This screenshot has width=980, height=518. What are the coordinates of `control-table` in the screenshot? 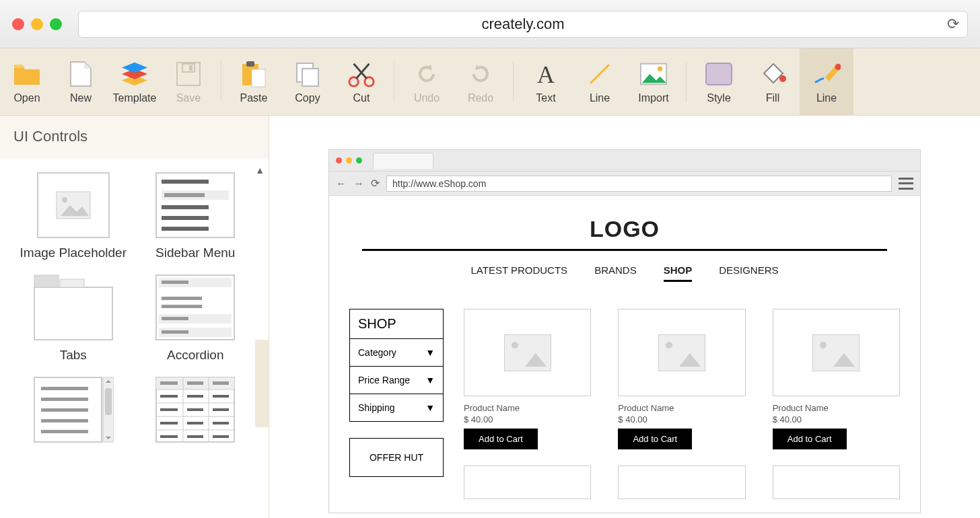 It's located at (196, 410).